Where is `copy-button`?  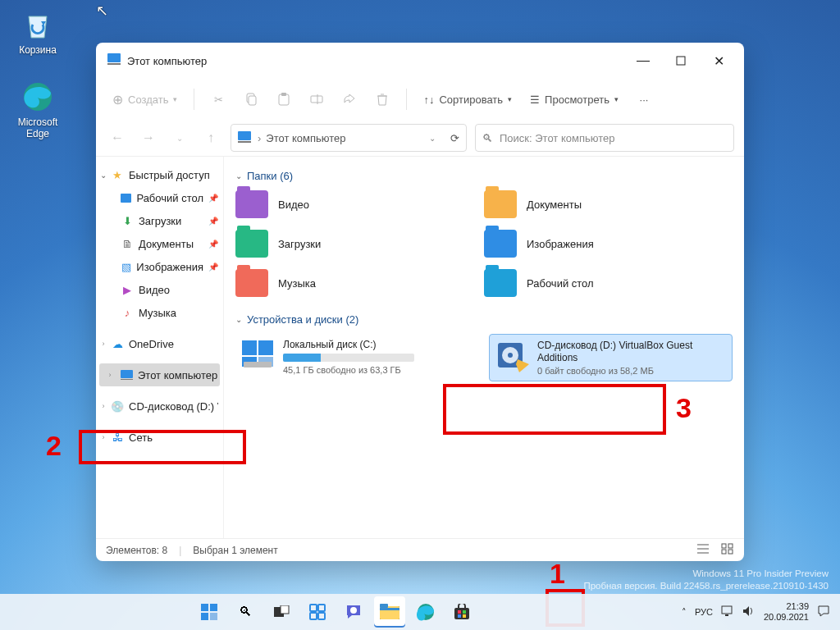 copy-button is located at coordinates (251, 99).